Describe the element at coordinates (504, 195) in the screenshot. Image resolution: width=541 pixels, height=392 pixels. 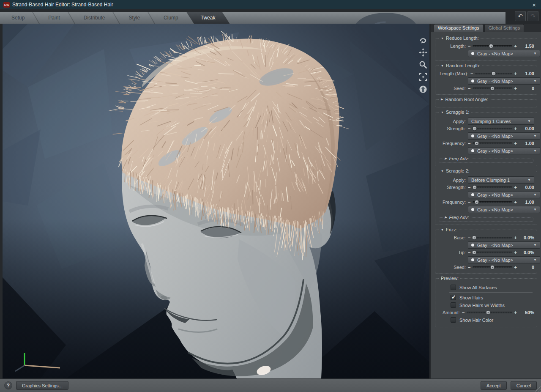
I see `scraggle2-strength-map-dropdown: Gray - <No Map> ▼` at that location.